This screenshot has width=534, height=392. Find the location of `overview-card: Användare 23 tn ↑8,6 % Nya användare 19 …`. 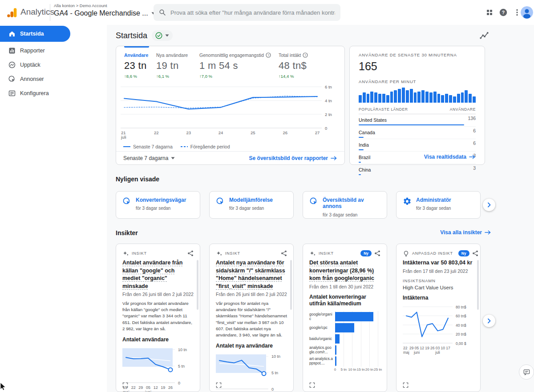

overview-card: Användare 23 tn ↑8,6 % Nya användare 19 … is located at coordinates (231, 105).